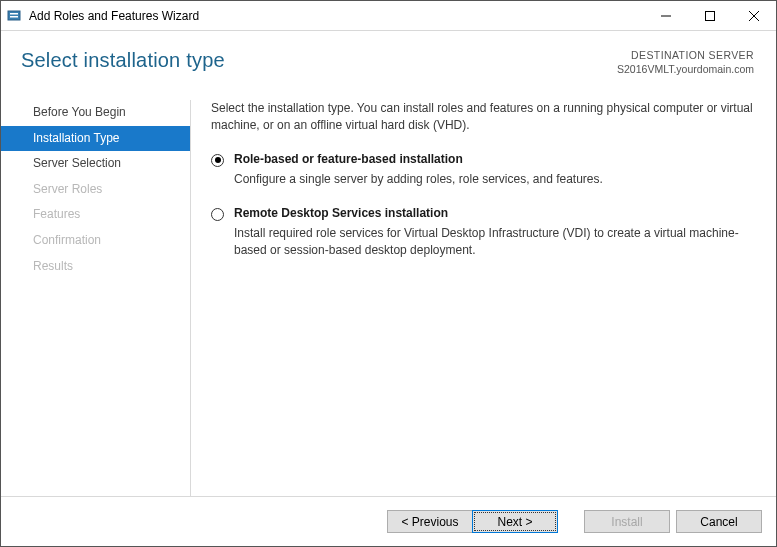 The image size is (777, 547). What do you see at coordinates (123, 60) in the screenshot?
I see `page-title: Select installation type` at bounding box center [123, 60].